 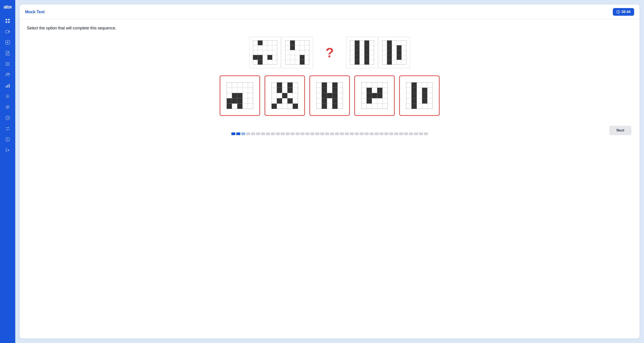 What do you see at coordinates (285, 96) in the screenshot?
I see `option-b-svg` at bounding box center [285, 96].